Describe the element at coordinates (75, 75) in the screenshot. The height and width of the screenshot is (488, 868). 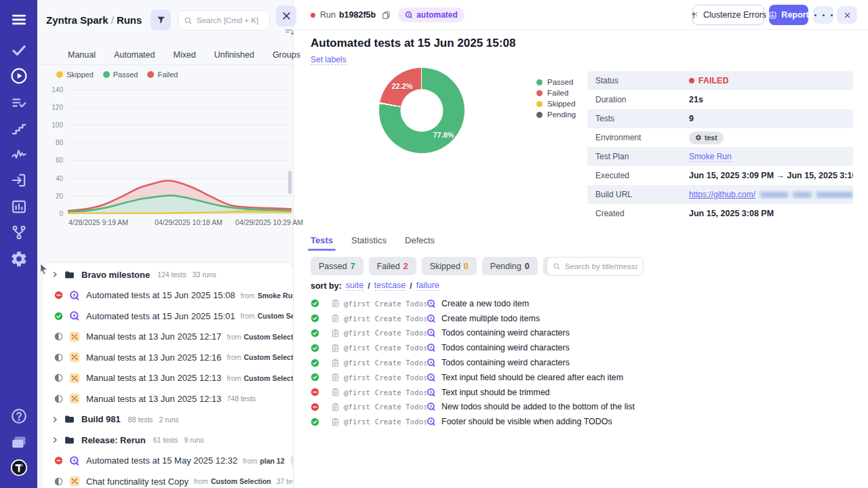
I see `legend-item: Skipped` at that location.